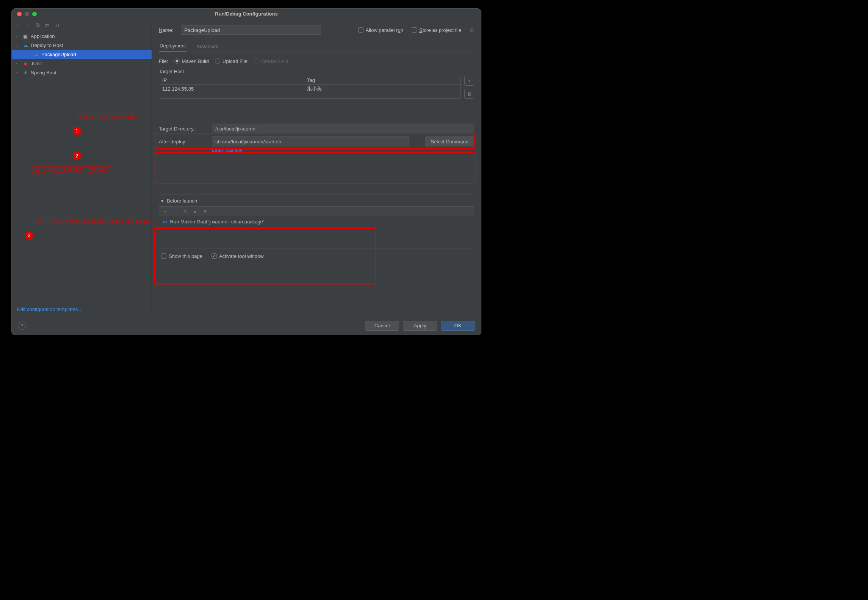 The width and height of the screenshot is (868, 600). What do you see at coordinates (316, 201) in the screenshot?
I see `before-launch-header: ▾ Before launch` at bounding box center [316, 201].